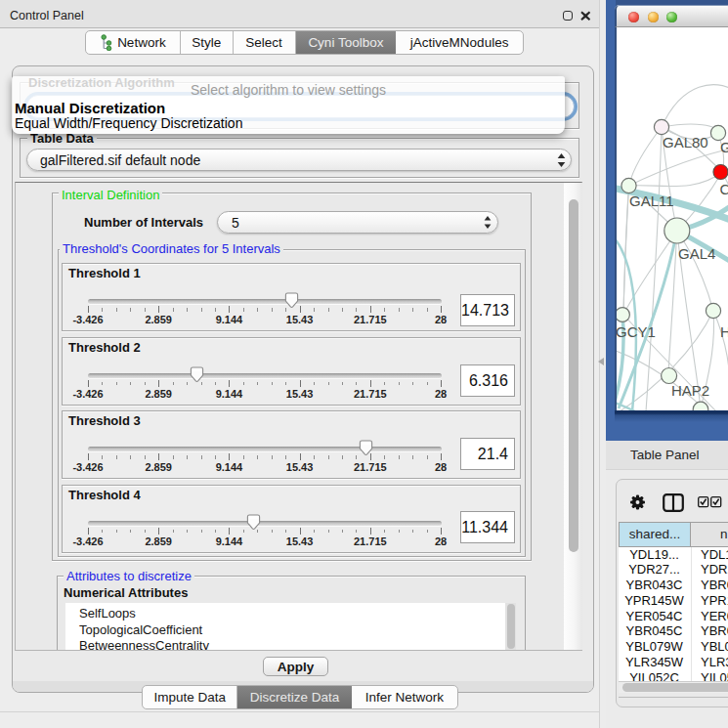 This screenshot has width=728, height=728. What do you see at coordinates (724, 147) in the screenshot?
I see `svg-text: G` at bounding box center [724, 147].